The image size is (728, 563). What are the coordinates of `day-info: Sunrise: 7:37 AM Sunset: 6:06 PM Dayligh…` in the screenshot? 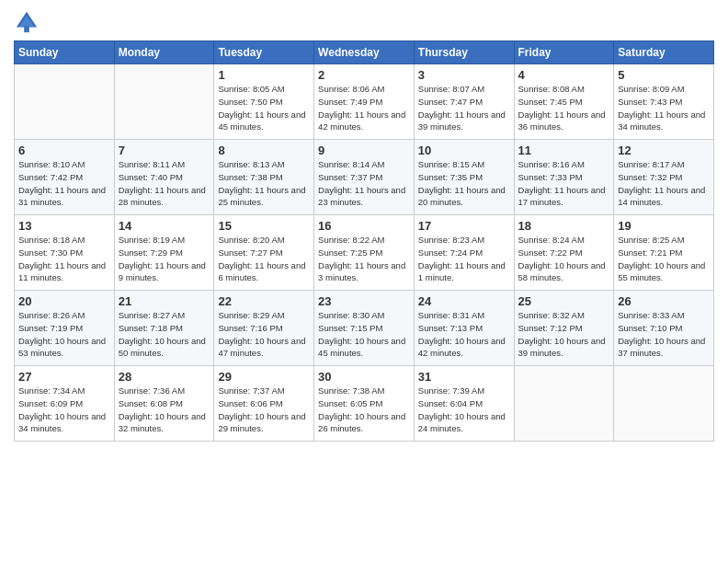 It's located at (264, 410).